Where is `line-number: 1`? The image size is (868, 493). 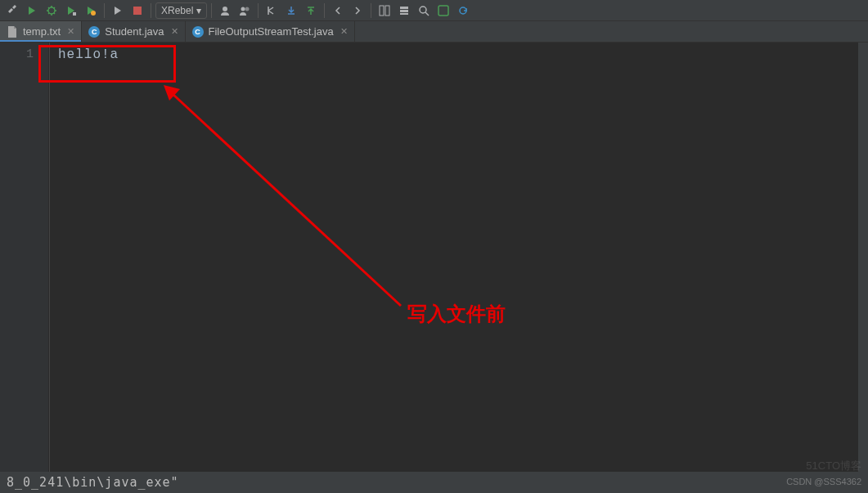
line-number: 1 is located at coordinates (18, 55).